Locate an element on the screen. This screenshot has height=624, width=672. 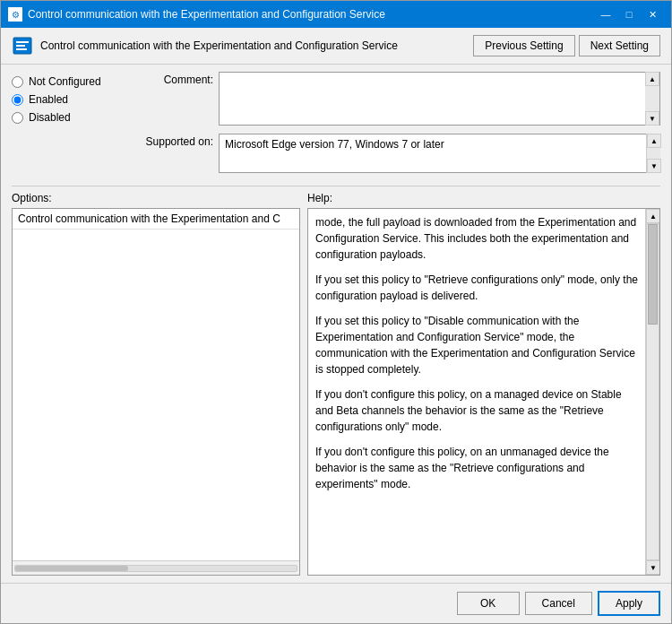
disabled-label: Disabled is located at coordinates (50, 117).